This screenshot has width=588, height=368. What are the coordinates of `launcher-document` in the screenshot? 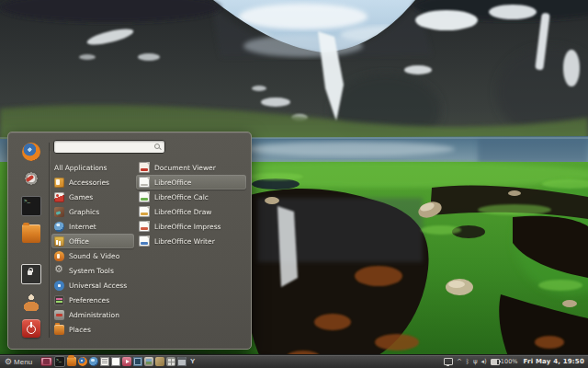 It's located at (116, 362).